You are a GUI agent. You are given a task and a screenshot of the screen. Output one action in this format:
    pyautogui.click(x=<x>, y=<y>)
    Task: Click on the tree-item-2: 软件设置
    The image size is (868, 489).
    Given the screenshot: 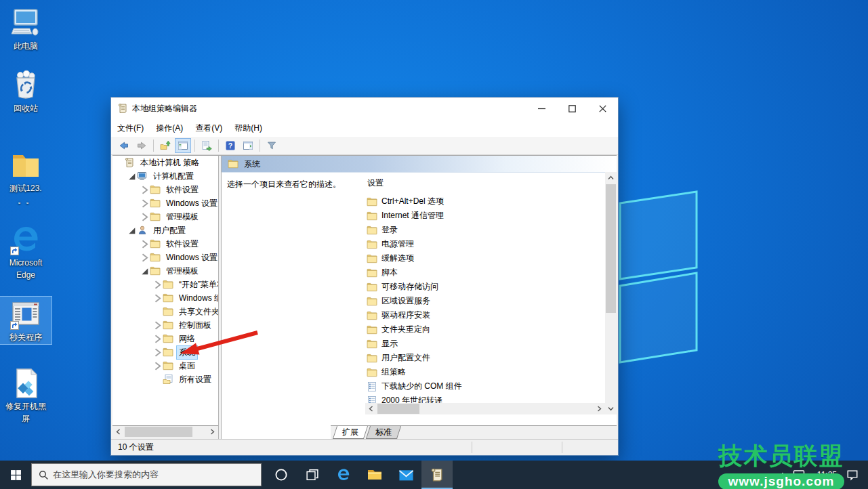 What is the action you would take?
    pyautogui.click(x=165, y=190)
    